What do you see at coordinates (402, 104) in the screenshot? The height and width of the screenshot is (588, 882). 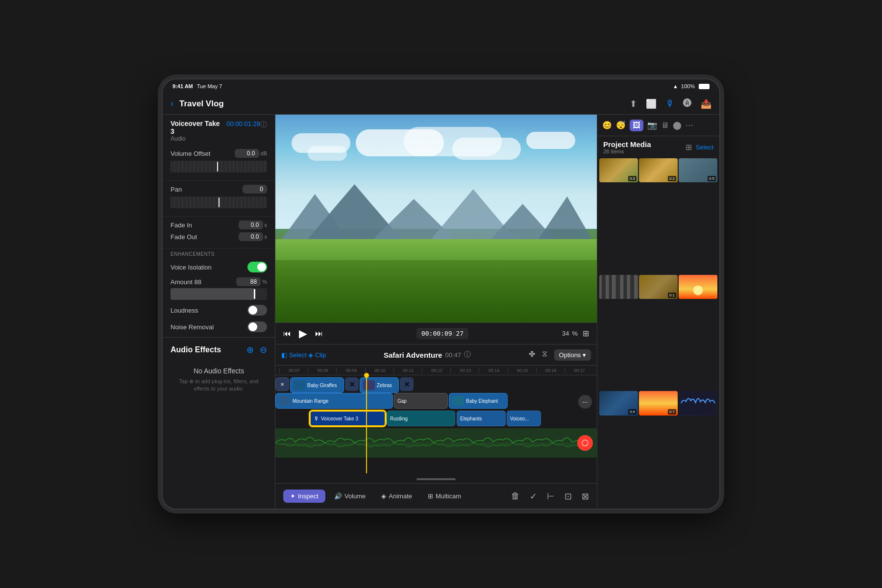 I see `project-title: Travel Vlog` at bounding box center [402, 104].